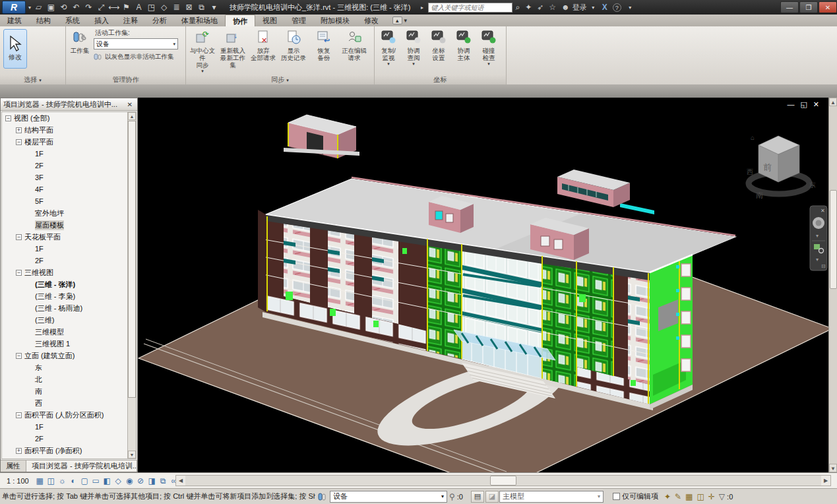 This screenshot has height=504, width=837. What do you see at coordinates (388, 46) in the screenshot?
I see `coord-button-0: 复制/ 监视▾` at bounding box center [388, 46].